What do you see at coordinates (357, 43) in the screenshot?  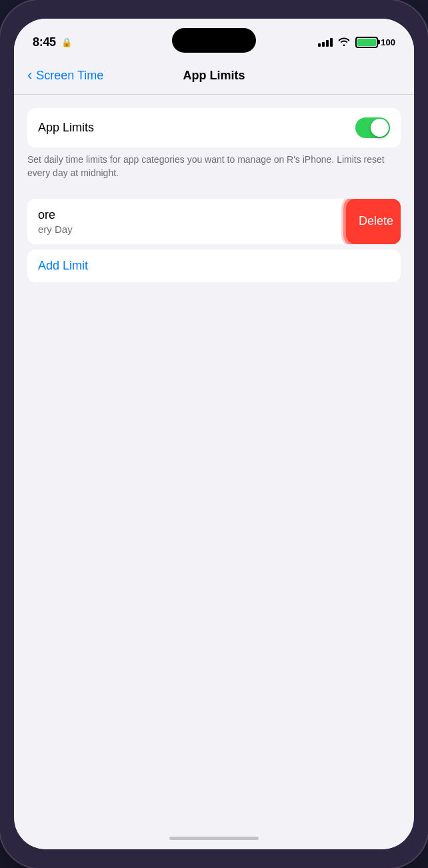 I see `status-right: 100` at bounding box center [357, 43].